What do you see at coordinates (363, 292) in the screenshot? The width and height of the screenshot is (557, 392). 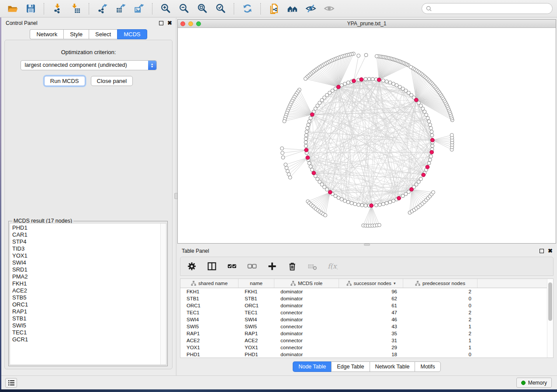 I see `table-row: FKH1FKH1dominator962` at bounding box center [363, 292].